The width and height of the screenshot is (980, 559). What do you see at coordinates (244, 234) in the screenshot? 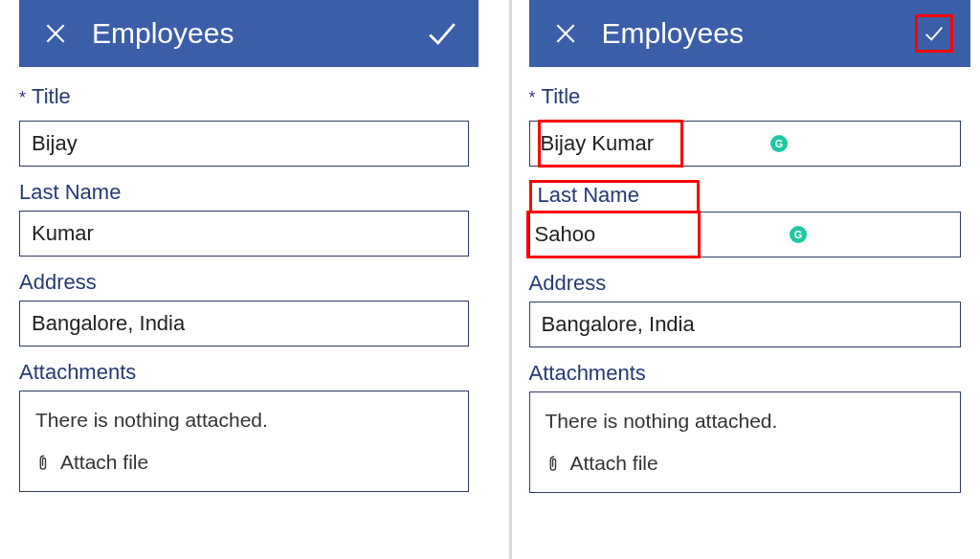
I see `lastname-input: Kumar` at bounding box center [244, 234].